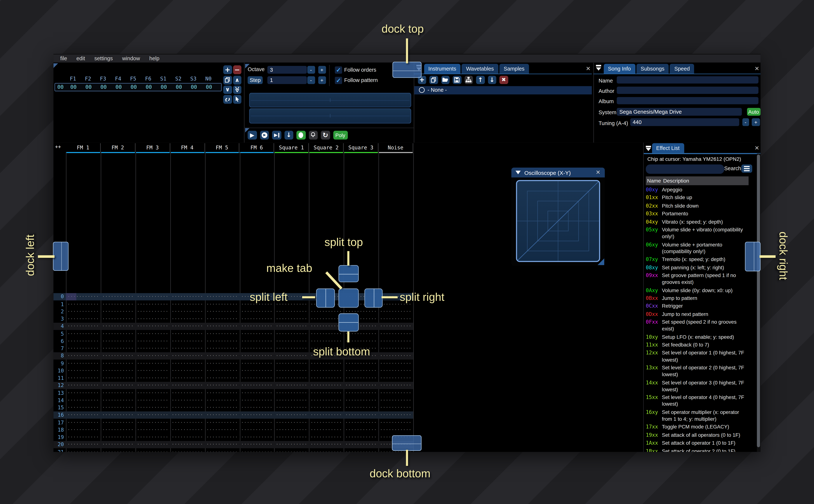 The width and height of the screenshot is (814, 504). Describe the element at coordinates (338, 80) in the screenshot. I see `follow-pattern-checkbox: ✓` at that location.